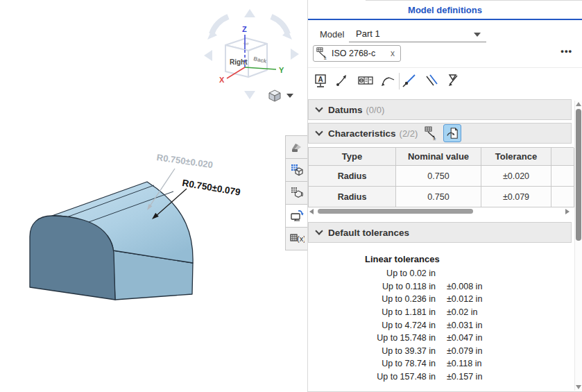 The height and width of the screenshot is (392, 582). What do you see at coordinates (516, 176) in the screenshot?
I see `table-cell: ±0.020` at bounding box center [516, 176].